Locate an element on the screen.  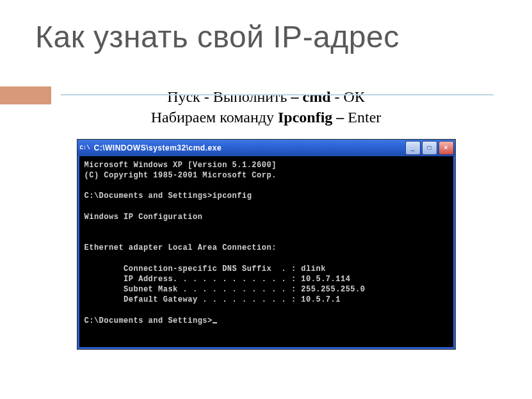
instruction-line-1: Пуск - Выполнить – cmd - ОК is located at coordinates (266, 97).